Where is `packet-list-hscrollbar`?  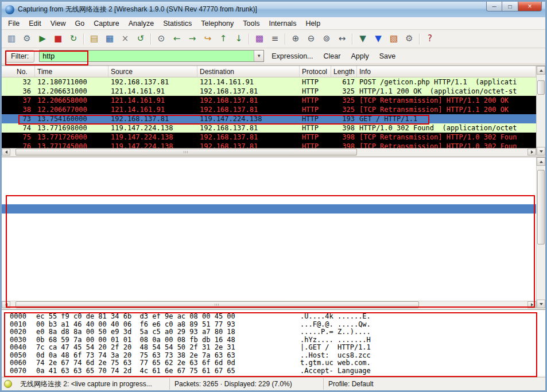 packet-list-hscrollbar is located at coordinates (269, 152).